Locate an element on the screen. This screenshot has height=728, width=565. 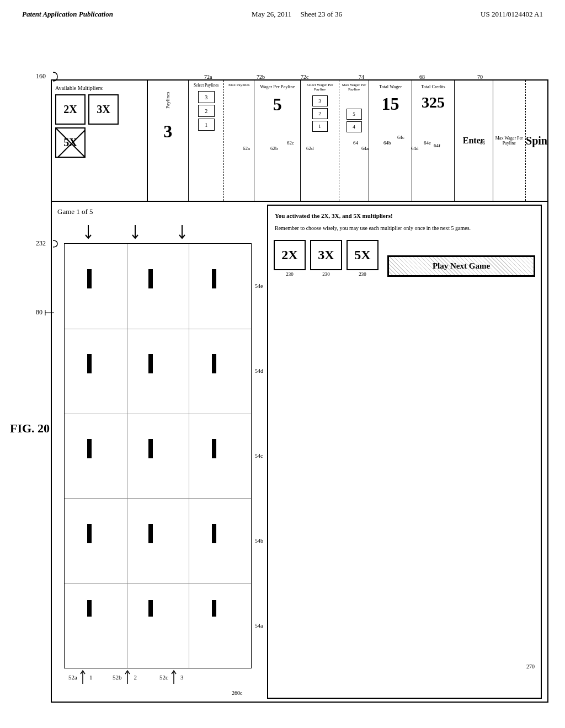
popup-3x-item: 3X 230 is located at coordinates (326, 258).